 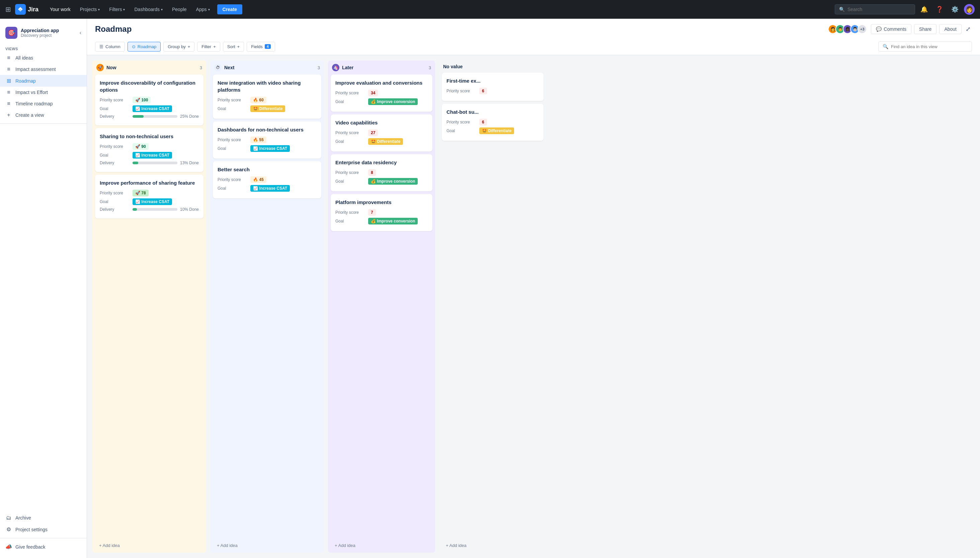 What do you see at coordinates (926, 29) in the screenshot?
I see `share-button: Share` at bounding box center [926, 29].